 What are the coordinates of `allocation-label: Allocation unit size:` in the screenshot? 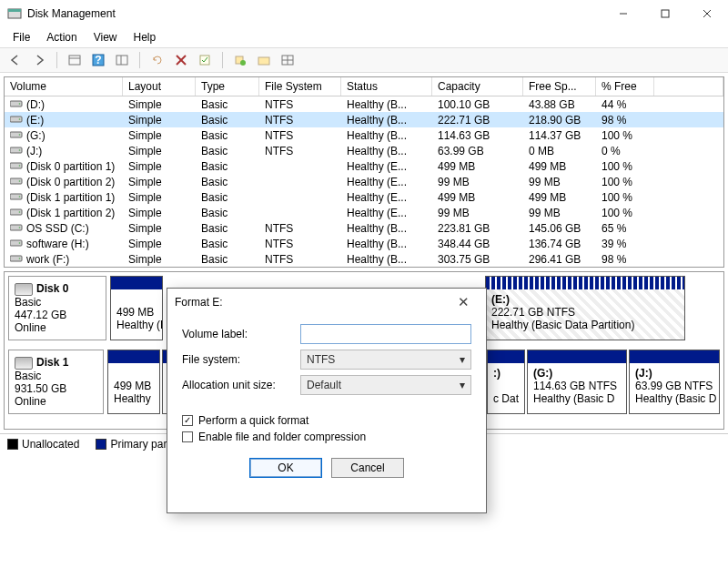 It's located at (241, 385).